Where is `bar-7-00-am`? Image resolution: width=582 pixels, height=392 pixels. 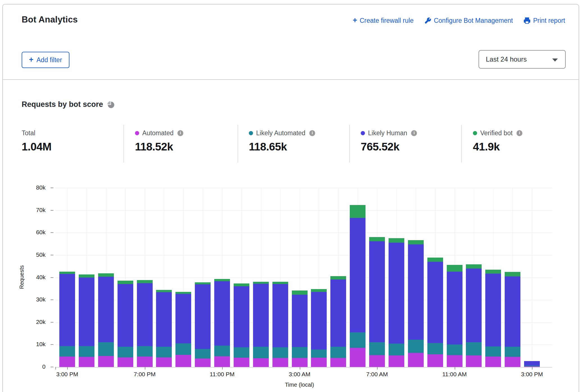
bar-7-00-am is located at coordinates (377, 302).